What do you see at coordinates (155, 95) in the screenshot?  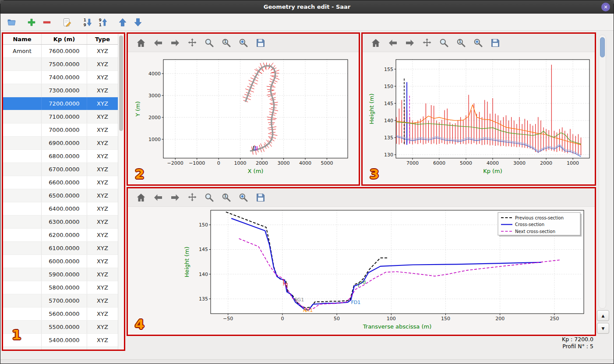 I see `svg-text: 3000` at bounding box center [155, 95].